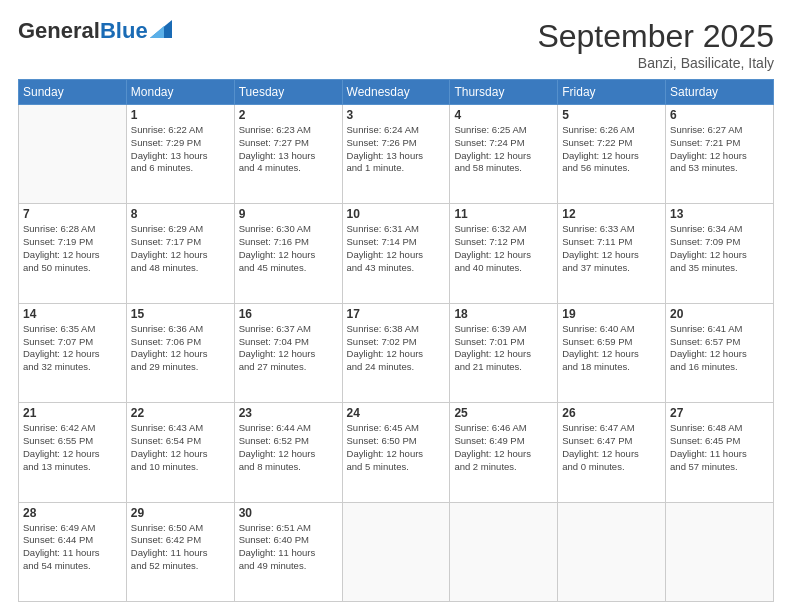 The height and width of the screenshot is (612, 792). I want to click on calendar-cell: 1Sunrise: 6:22 AMSunset: 7:29 PMDaylight…, so click(180, 154).